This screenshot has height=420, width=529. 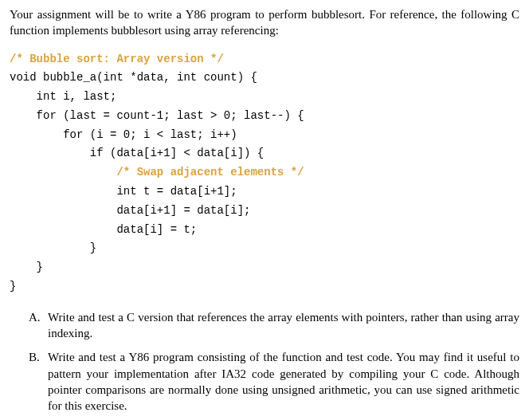 What do you see at coordinates (264, 22) in the screenshot?
I see `assignment-intro: Your assignment will be to write a Y86 p…` at bounding box center [264, 22].